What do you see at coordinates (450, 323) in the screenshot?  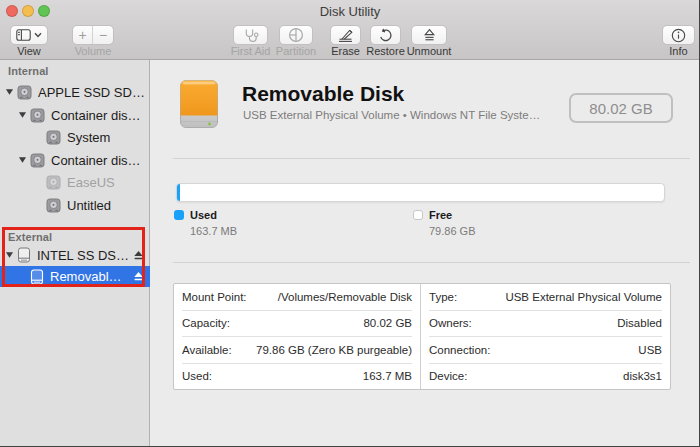 I see `detail-label: Owners:` at bounding box center [450, 323].